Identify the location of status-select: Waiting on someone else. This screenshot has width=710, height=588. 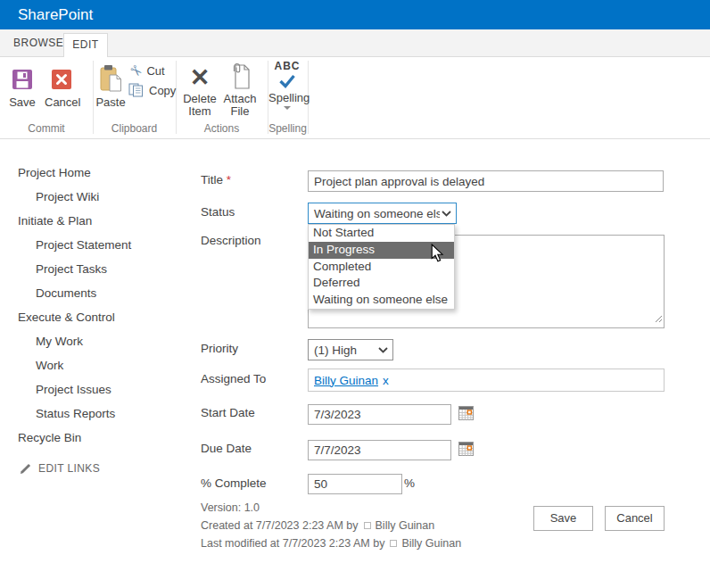
(382, 213).